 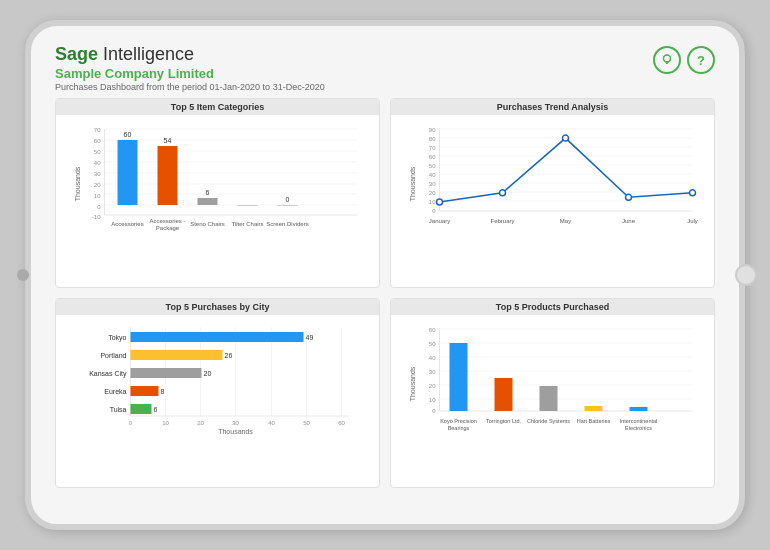 I want to click on bar-tilter-chairs, so click(x=248, y=206).